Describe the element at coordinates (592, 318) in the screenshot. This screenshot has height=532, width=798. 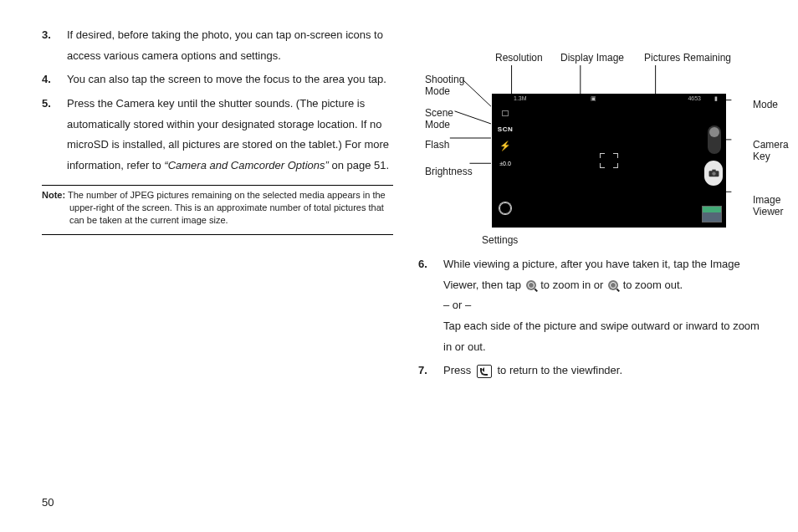
I see `instruction-list-right: 6. While viewing a picture, after you ha…` at that location.